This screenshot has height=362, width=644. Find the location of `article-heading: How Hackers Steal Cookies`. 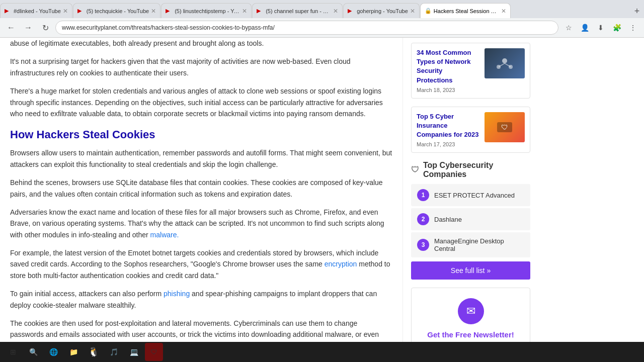

article-heading: How Hackers Steal Cookies is located at coordinates (201, 135).